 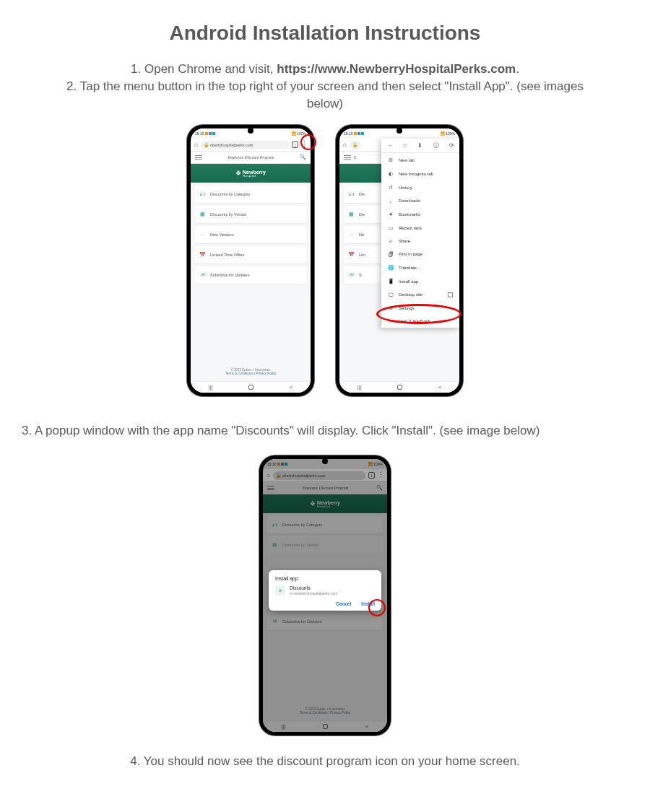 What do you see at coordinates (325, 579) in the screenshot?
I see `dialog-title: Install app` at bounding box center [325, 579].